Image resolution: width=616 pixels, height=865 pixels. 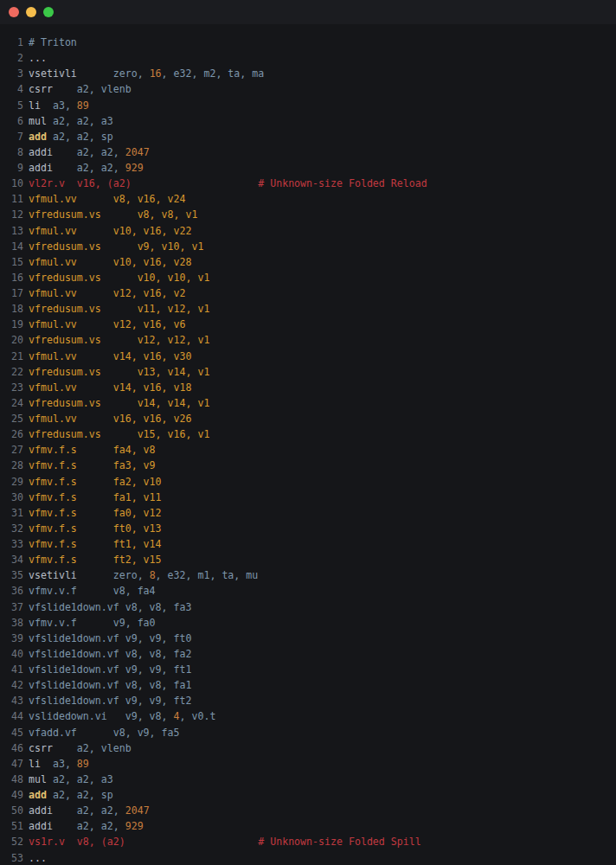 What do you see at coordinates (308, 811) in the screenshot?
I see `code-line: 50addi a2, a2, 2047` at bounding box center [308, 811].